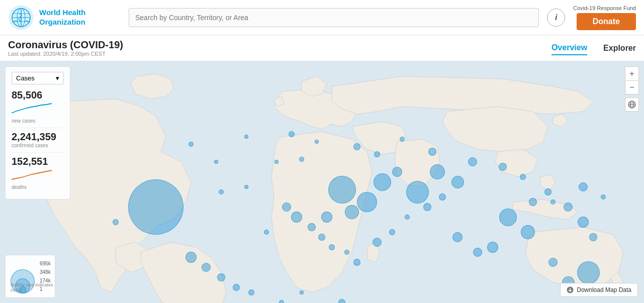 The image size is (644, 303). What do you see at coordinates (604, 290) in the screenshot?
I see `download-label: Download Map Data` at bounding box center [604, 290].